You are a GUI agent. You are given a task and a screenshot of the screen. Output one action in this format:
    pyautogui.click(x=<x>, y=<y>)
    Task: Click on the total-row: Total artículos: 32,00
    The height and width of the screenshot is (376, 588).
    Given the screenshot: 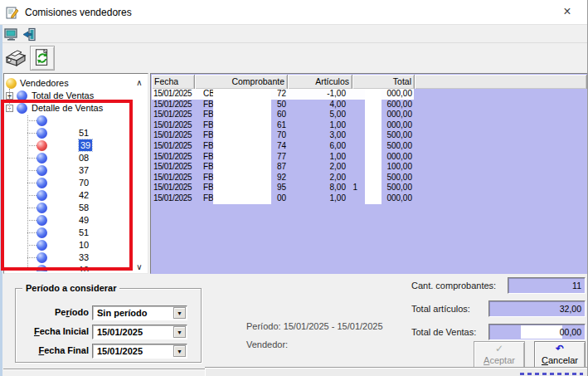 What is the action you would take?
    pyautogui.click(x=294, y=309)
    